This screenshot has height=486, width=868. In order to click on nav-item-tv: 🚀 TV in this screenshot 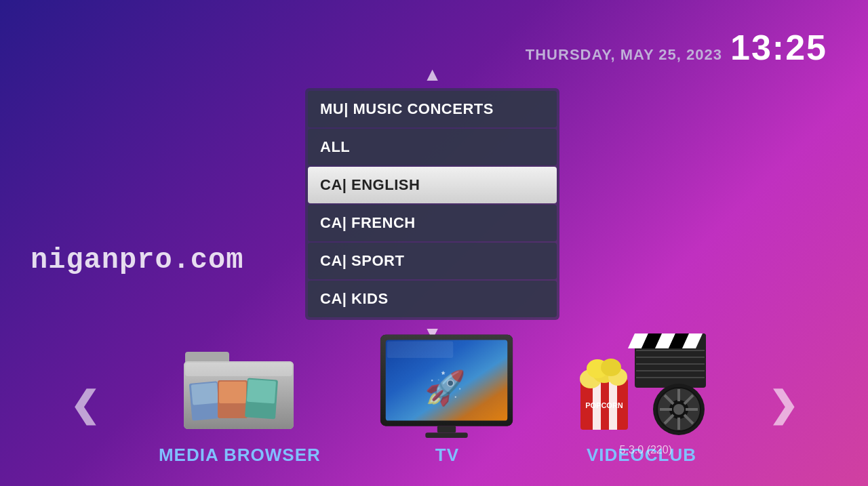, I will do `click(447, 397)`.